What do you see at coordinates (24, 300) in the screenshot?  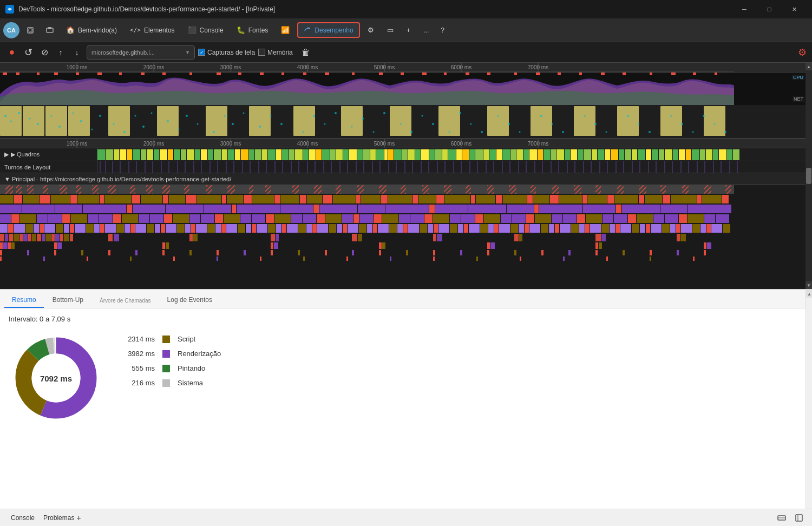 I see `tab-summary: Resumo` at bounding box center [24, 300].